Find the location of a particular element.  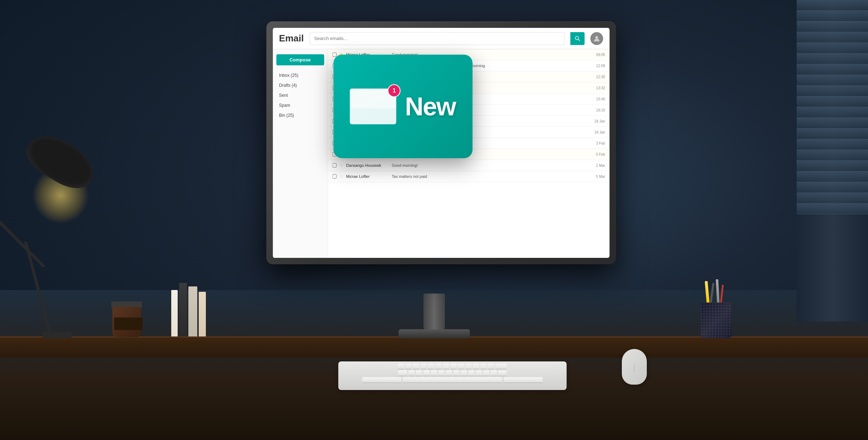

mouse is located at coordinates (634, 367).